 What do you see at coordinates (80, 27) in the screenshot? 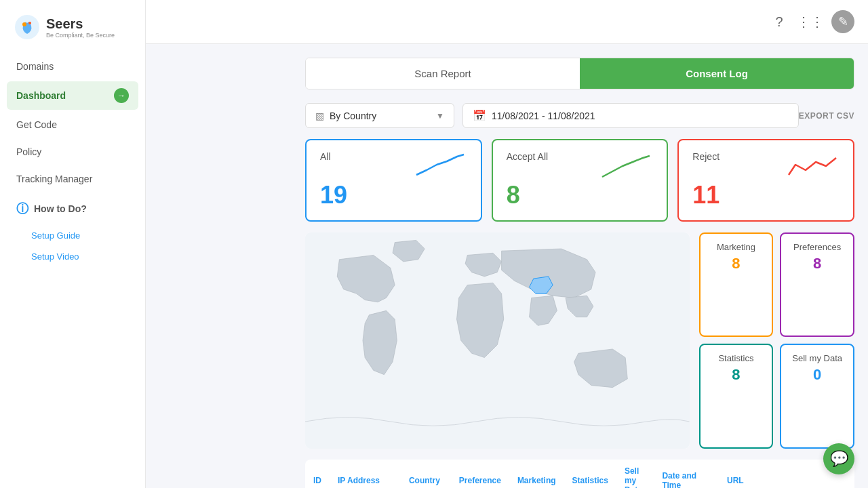
I see `logo-text: Seers Be Compliant, Be Secure` at bounding box center [80, 27].